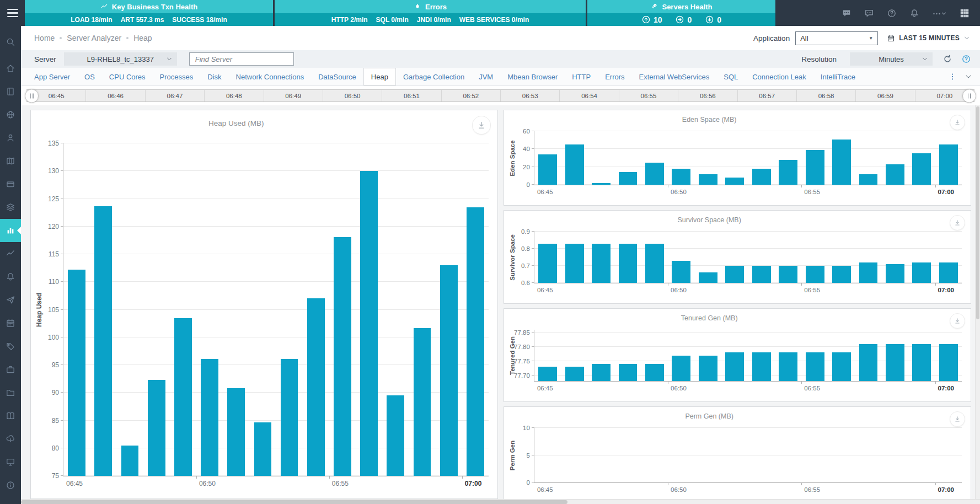 The width and height of the screenshot is (980, 504). What do you see at coordinates (533, 77) in the screenshot?
I see `tab-mbean-browser: Mbean Browser` at bounding box center [533, 77].